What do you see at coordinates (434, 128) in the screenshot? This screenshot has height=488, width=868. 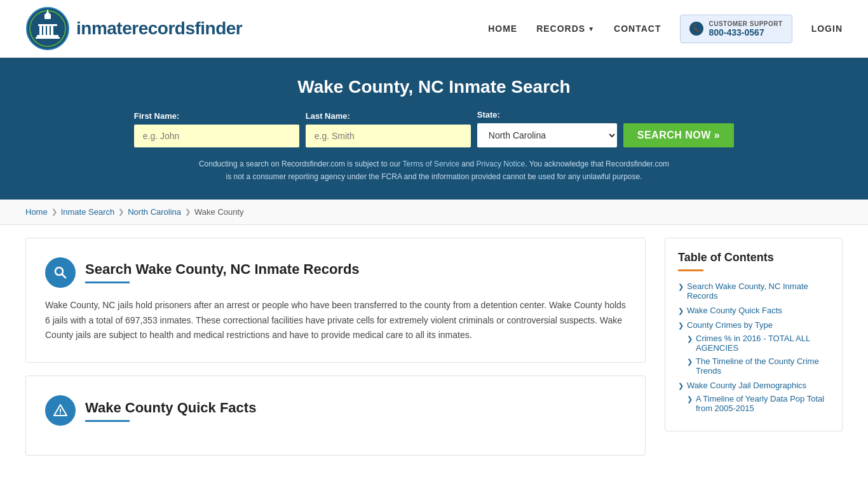 I see `search-form: First Name: Last Name: State: AlabamaAla…` at bounding box center [434, 128].